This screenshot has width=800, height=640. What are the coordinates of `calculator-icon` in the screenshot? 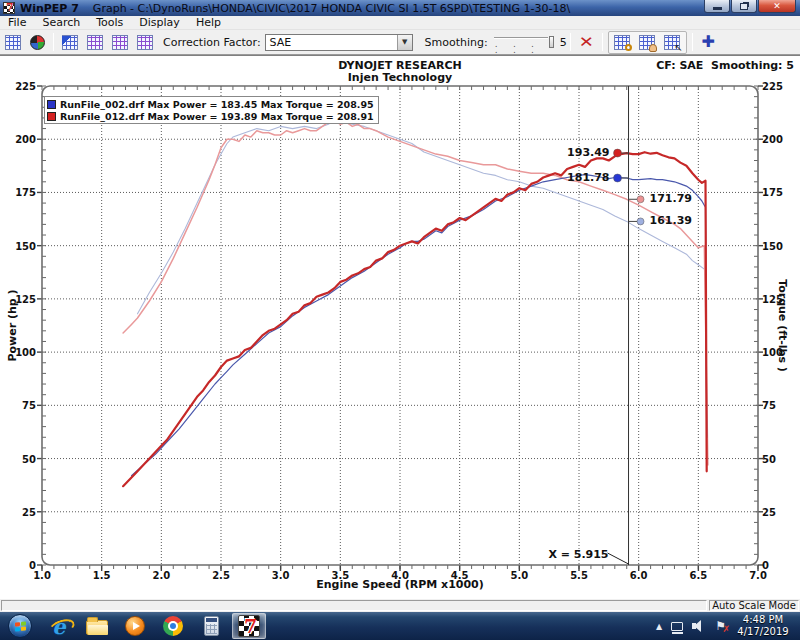 It's located at (212, 626).